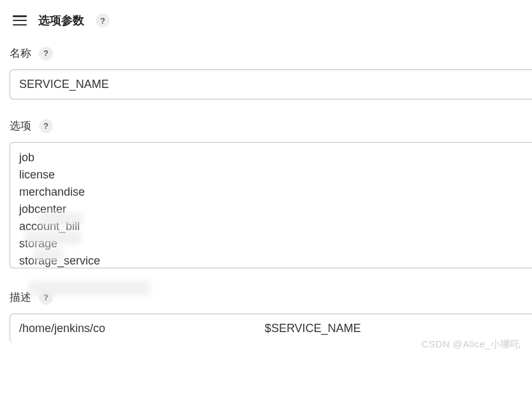 The width and height of the screenshot is (532, 399). What do you see at coordinates (270, 84) in the screenshot?
I see `name-input` at bounding box center [270, 84].